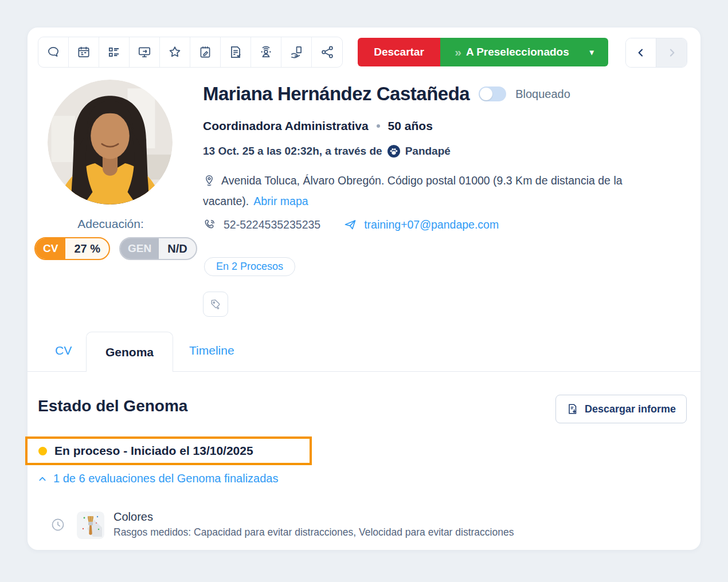 This screenshot has height=582, width=728. Describe the element at coordinates (42, 479) in the screenshot. I see `chevron-up-icon` at that location.